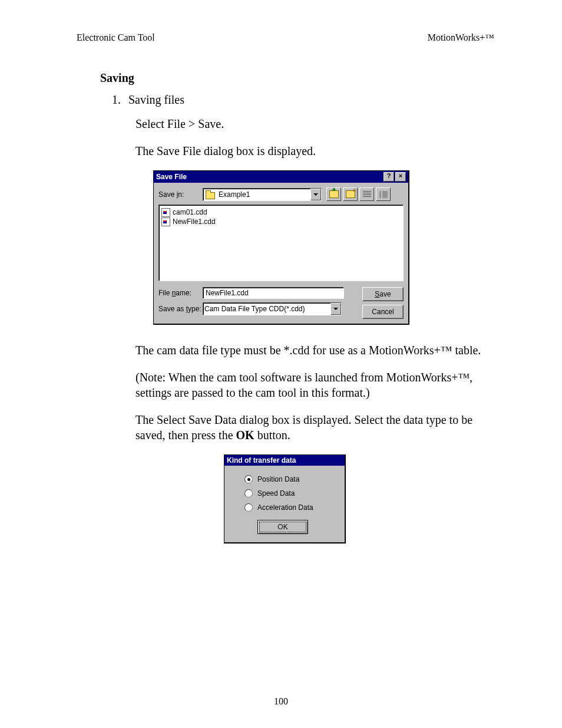 The width and height of the screenshot is (562, 728). Describe the element at coordinates (283, 527) in the screenshot. I see `ok-button: OK` at that location.